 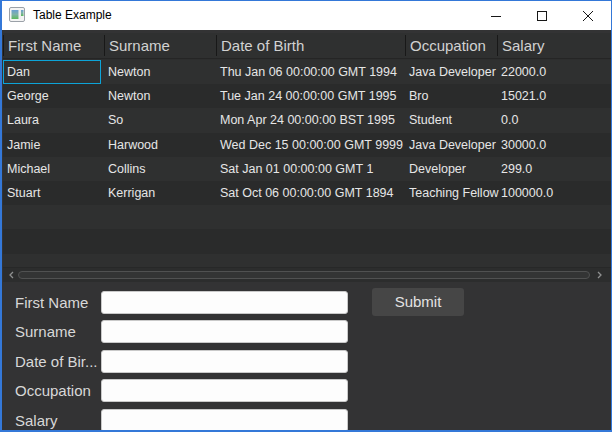 What do you see at coordinates (310, 120) in the screenshot?
I see `table-cell: Mon Apr 24 00:00:00 BST 1995` at bounding box center [310, 120].